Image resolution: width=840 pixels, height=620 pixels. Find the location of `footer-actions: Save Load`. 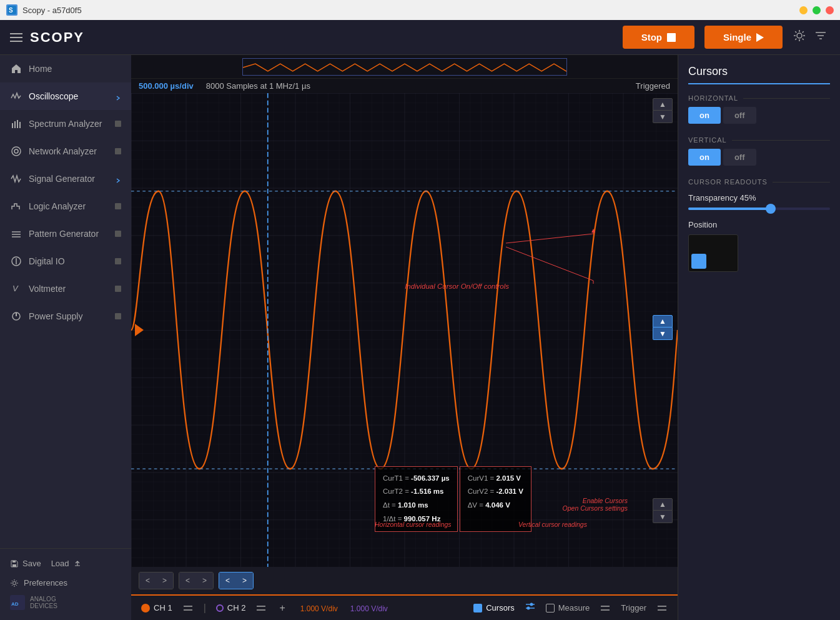

footer-actions: Save Load is located at coordinates (66, 564).